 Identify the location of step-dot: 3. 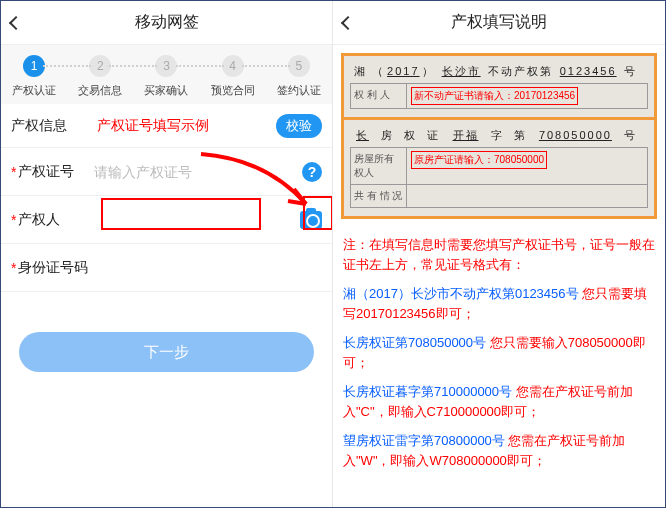
(166, 66).